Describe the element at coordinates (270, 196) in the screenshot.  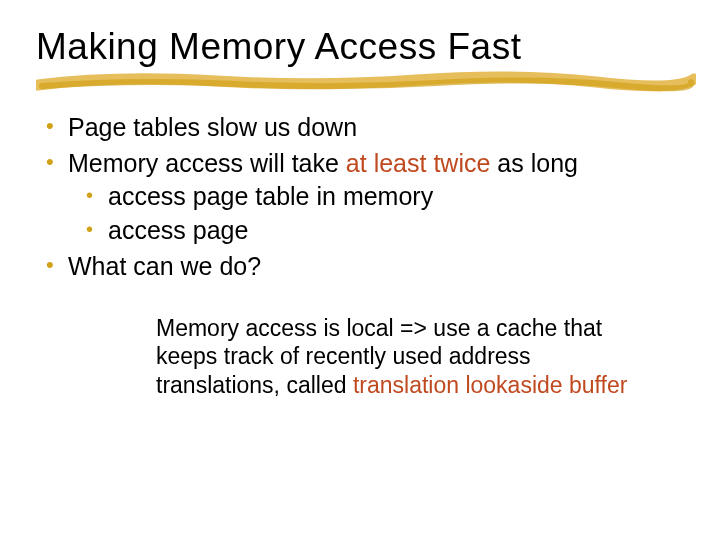
I see `sub-bullet-text: access page table in memory` at that location.